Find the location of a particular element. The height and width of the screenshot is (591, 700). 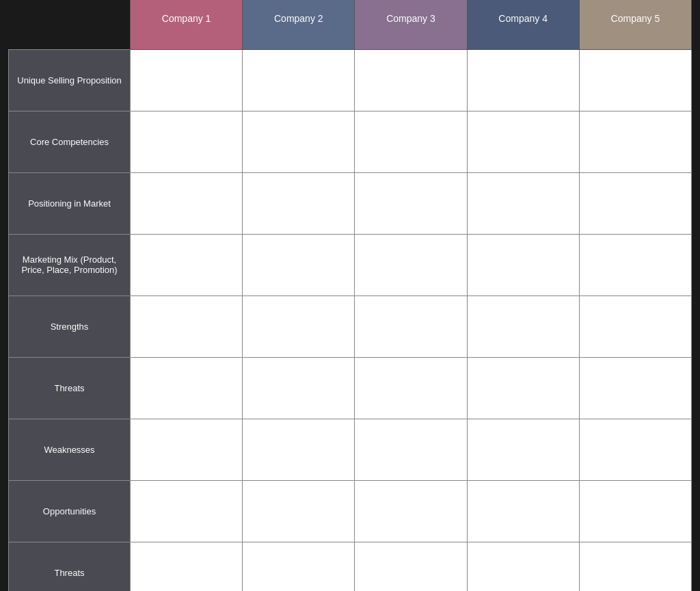

header-company2: Company 2 is located at coordinates (299, 25).